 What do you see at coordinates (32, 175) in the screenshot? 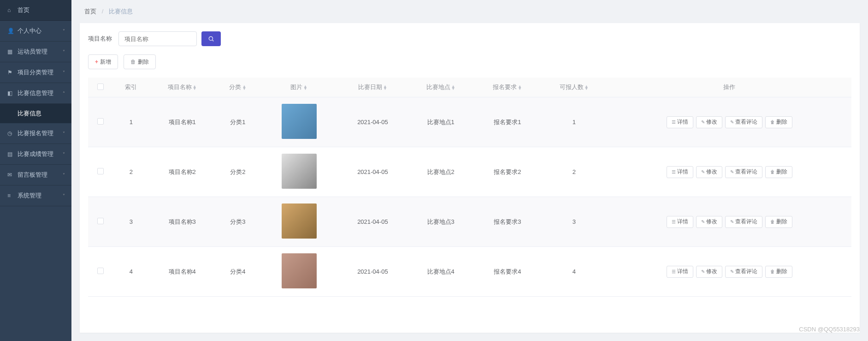
I see `sidebar-item-label: 留言板管理` at bounding box center [32, 175].